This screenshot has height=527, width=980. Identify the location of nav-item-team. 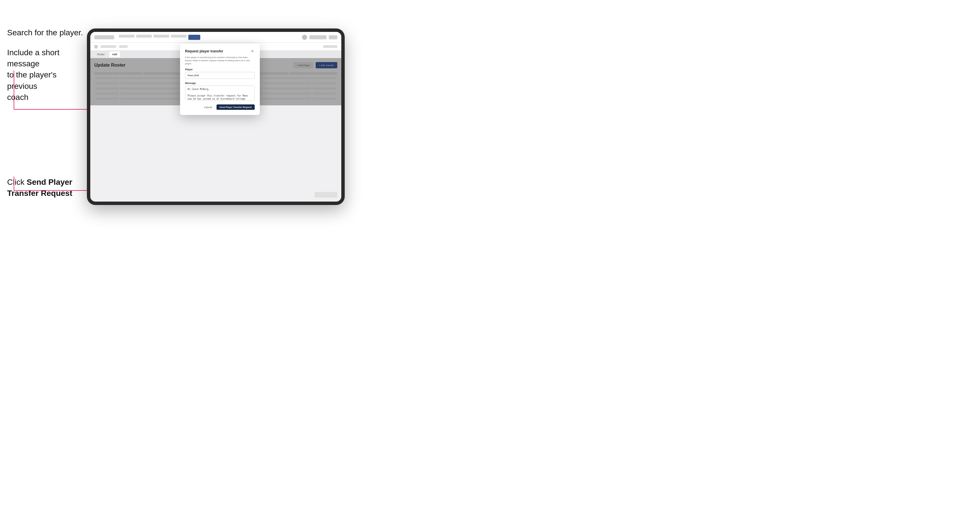
(144, 36).